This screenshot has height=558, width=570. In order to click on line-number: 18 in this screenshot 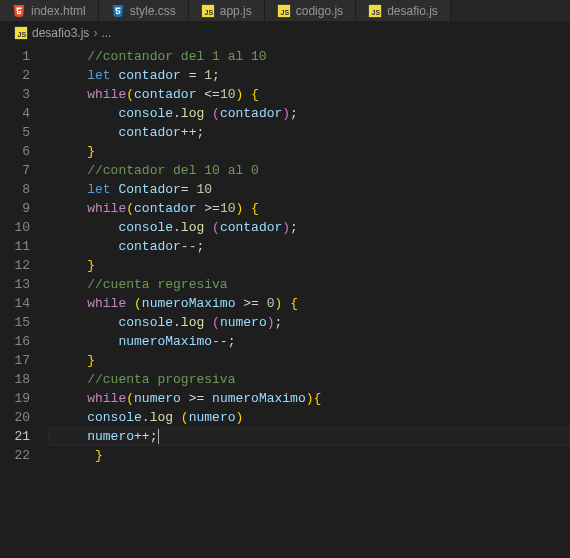, I will do `click(24, 380)`.